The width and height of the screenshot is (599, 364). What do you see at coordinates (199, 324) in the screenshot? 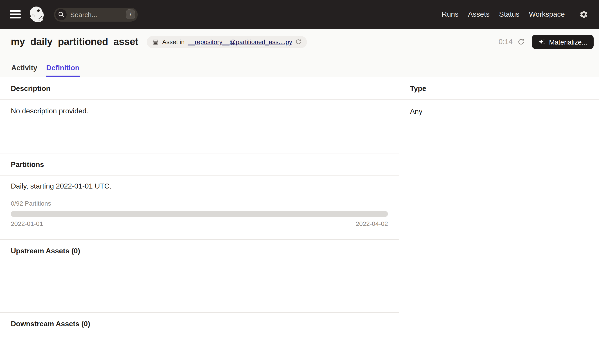
I see `downstream-assets-heading: Downstream Assets (0)` at bounding box center [199, 324].